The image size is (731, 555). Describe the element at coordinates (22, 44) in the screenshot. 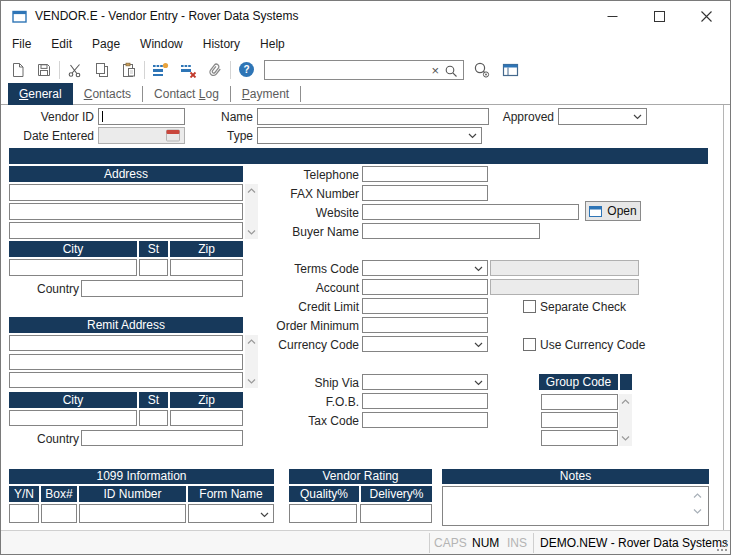

I see `menu-file: File` at that location.